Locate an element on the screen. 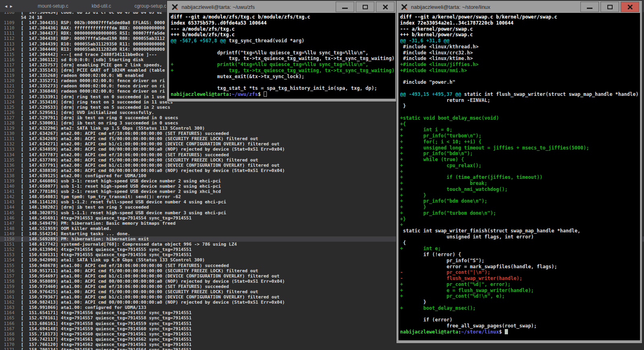  line-number: 1129 is located at coordinates (7, 128).